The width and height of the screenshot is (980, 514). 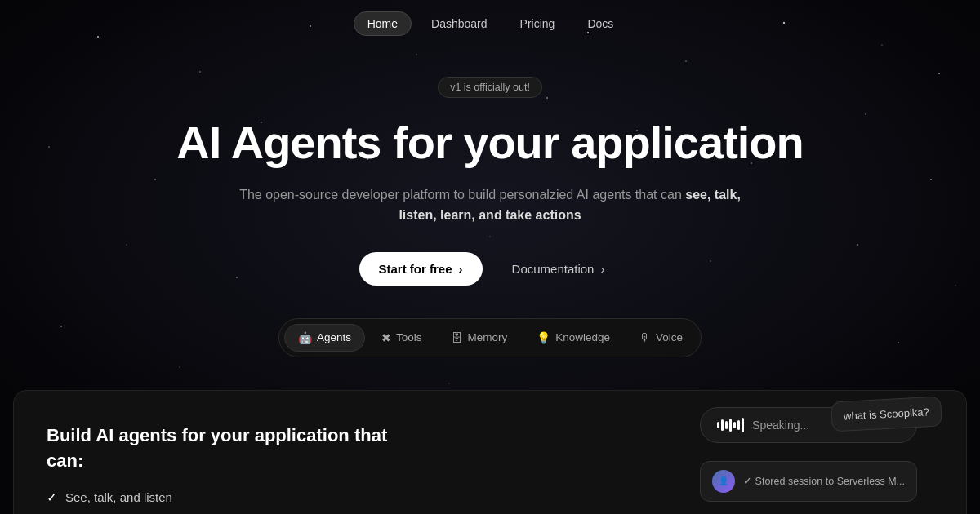 I want to click on lower-left-content: Build AI agents for your application tha…, so click(x=218, y=468).